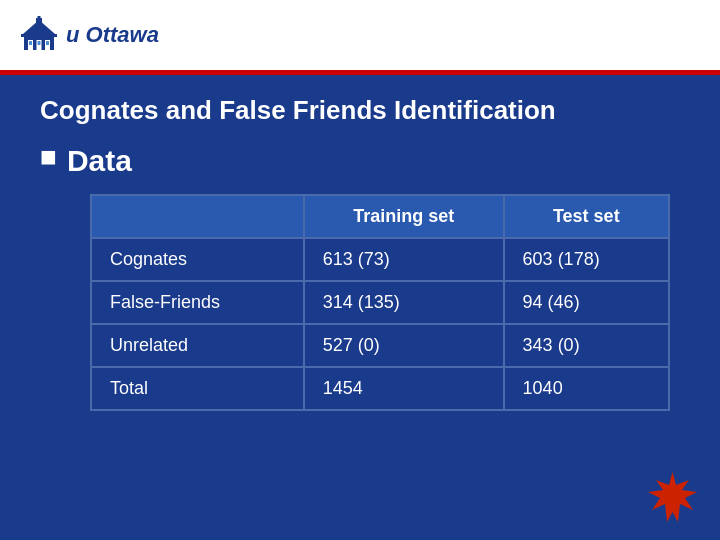 The width and height of the screenshot is (720, 540). Describe the element at coordinates (360, 161) in the screenshot. I see `bullet-row: ■ Data` at that location.